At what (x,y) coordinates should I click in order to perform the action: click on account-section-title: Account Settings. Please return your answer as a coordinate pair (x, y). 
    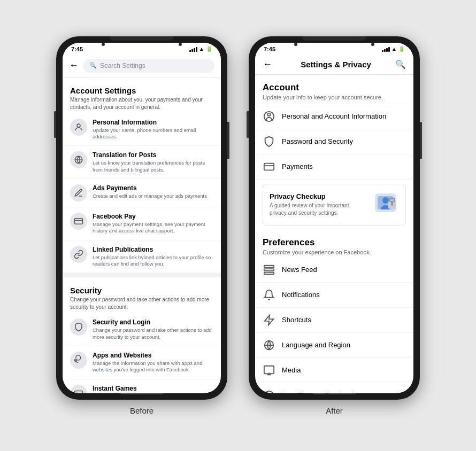
    Looking at the image, I should click on (142, 91).